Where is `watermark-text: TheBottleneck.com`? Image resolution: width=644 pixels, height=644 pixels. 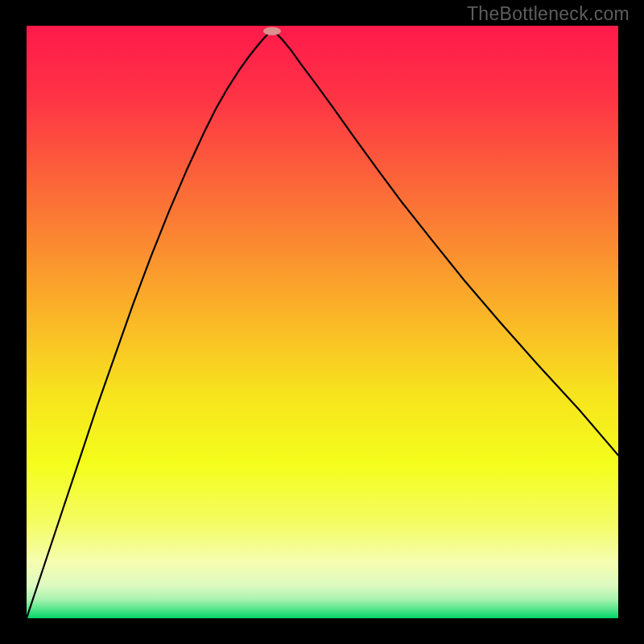
watermark-text: TheBottleneck.com is located at coordinates (548, 14).